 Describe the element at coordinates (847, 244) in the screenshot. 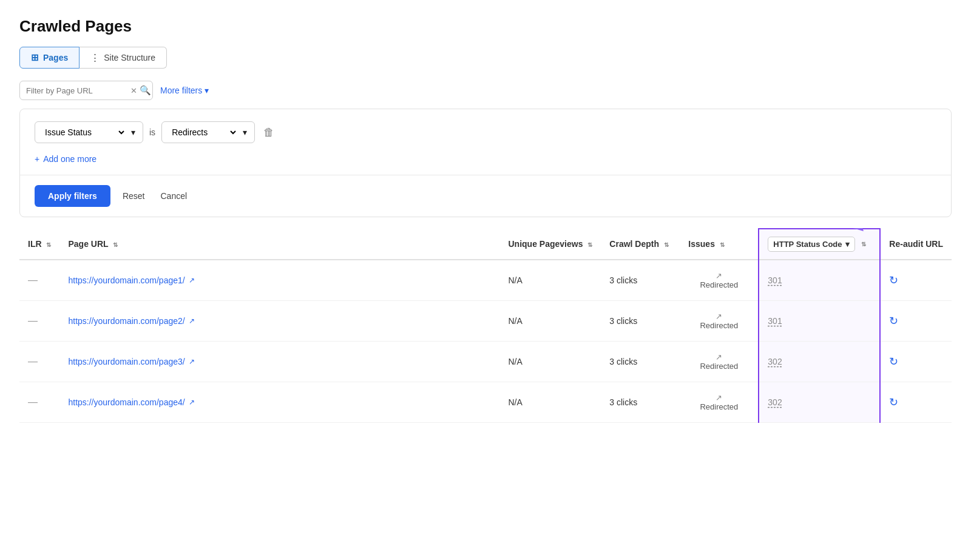

I see `status-chevron-icon: ▾` at that location.